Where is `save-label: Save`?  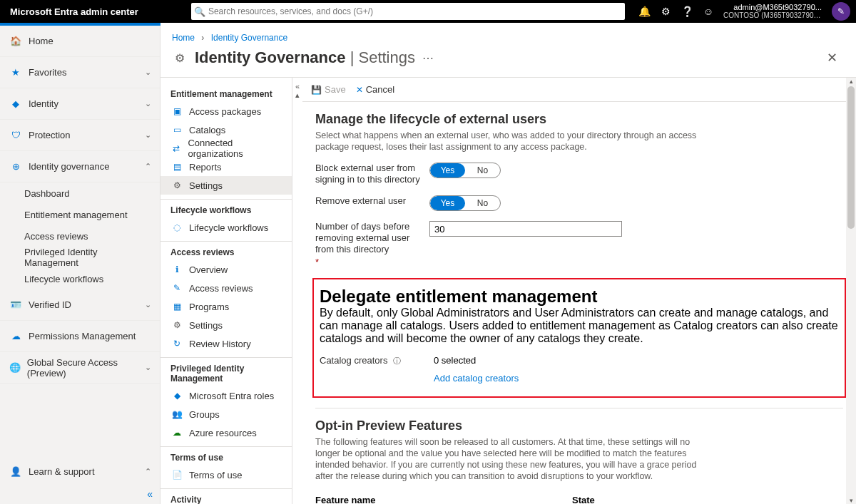
save-label: Save is located at coordinates (335, 90).